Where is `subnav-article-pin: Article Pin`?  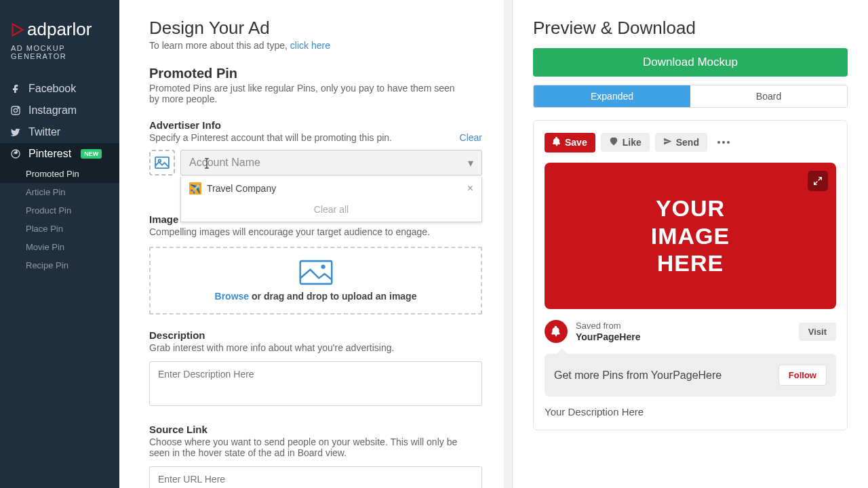
subnav-article-pin: Article Pin is located at coordinates (60, 192).